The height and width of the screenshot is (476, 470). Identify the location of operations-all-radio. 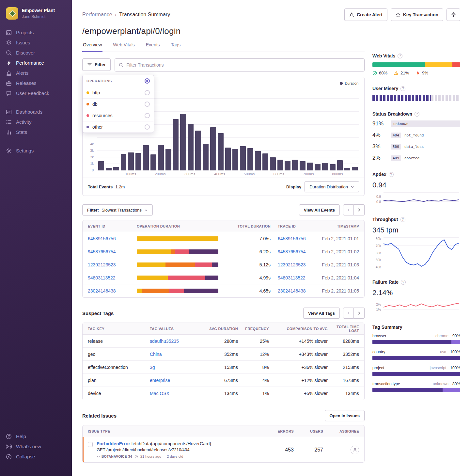
(147, 81).